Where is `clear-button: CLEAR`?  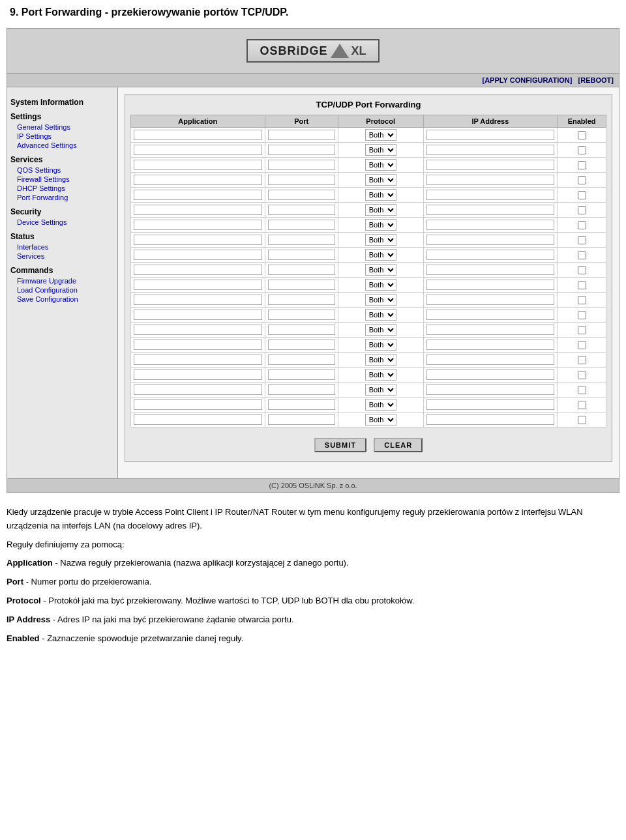
clear-button: CLEAR is located at coordinates (398, 445).